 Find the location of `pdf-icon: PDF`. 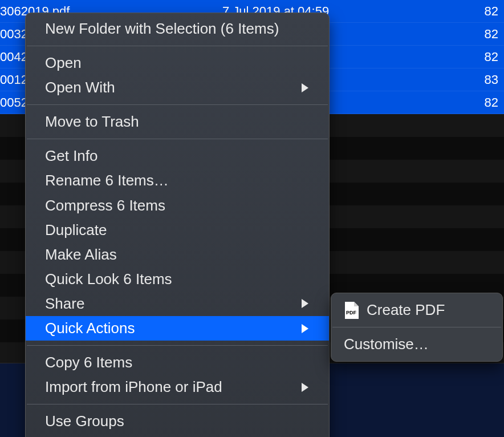

pdf-icon: PDF is located at coordinates (351, 310).